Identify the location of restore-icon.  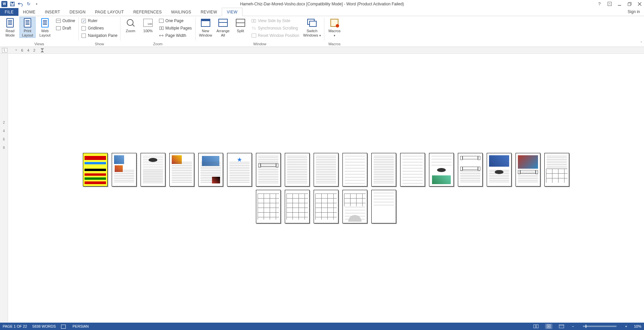
(630, 4).